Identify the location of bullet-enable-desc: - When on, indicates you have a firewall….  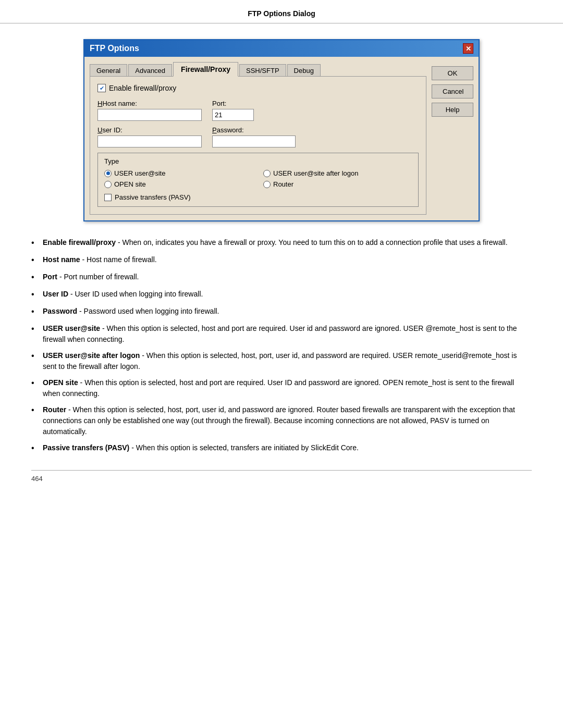
(312, 242).